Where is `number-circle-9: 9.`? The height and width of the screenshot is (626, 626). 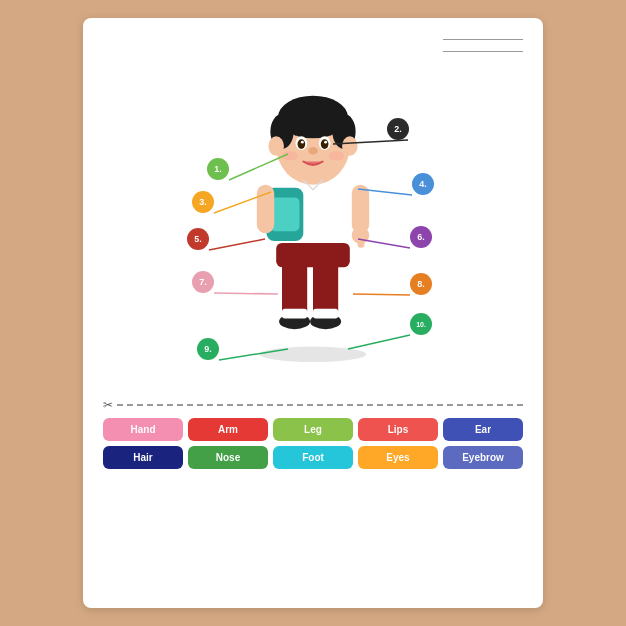
number-circle-9: 9. is located at coordinates (208, 349).